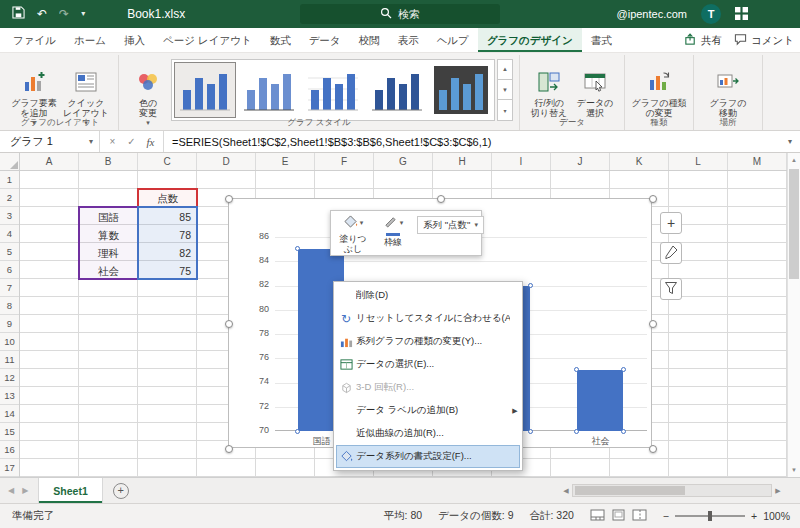  I want to click on formula-input: =SERIES(Sheet1!$C$2,Sheet1!$B$3:$B$6,She…, so click(472, 142).